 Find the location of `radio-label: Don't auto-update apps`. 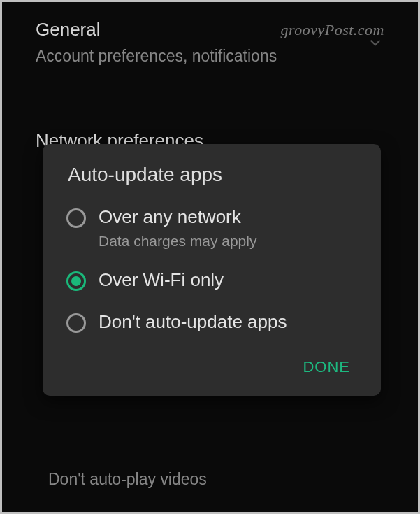

radio-label: Don't auto-update apps is located at coordinates (229, 322).